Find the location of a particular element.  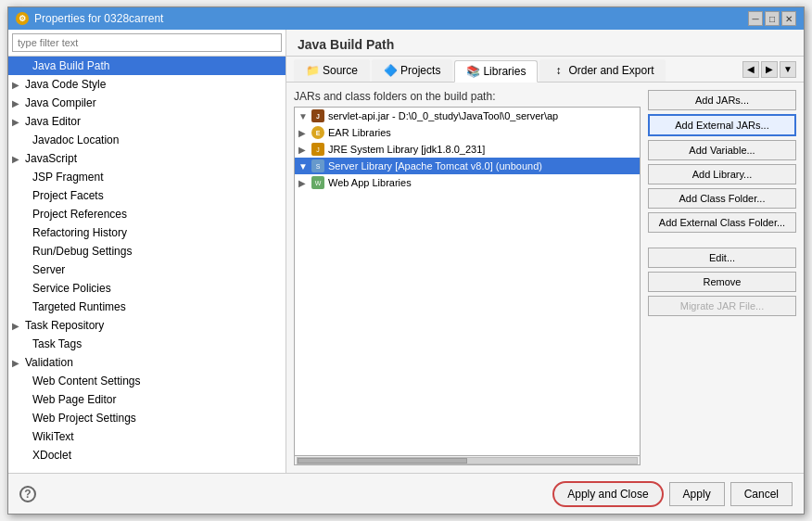

tab-icon: 🔷 is located at coordinates (390, 70).